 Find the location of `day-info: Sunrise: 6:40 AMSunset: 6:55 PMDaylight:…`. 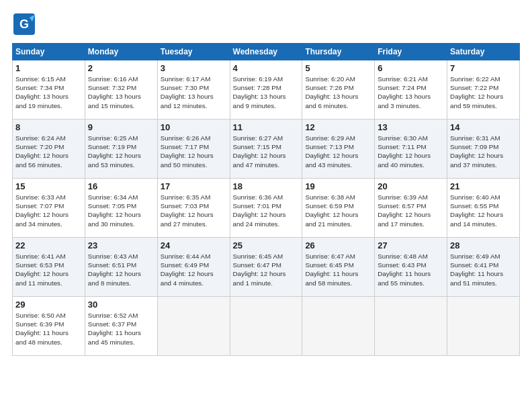

day-info: Sunrise: 6:40 AMSunset: 6:55 PMDaylight:… is located at coordinates (484, 211).